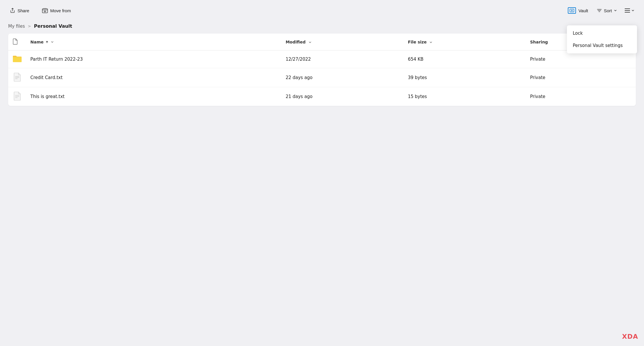 The width and height of the screenshot is (644, 346). What do you see at coordinates (601, 11) in the screenshot?
I see `toolbar-right: Vault Sort Lock Personal Vault setti` at bounding box center [601, 11].